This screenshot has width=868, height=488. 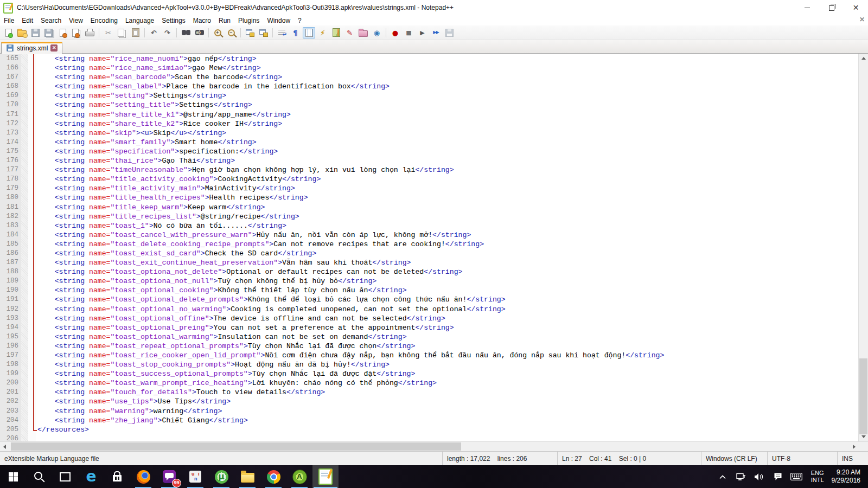 What do you see at coordinates (13, 477) in the screenshot?
I see `taskbar-start-button` at bounding box center [13, 477].